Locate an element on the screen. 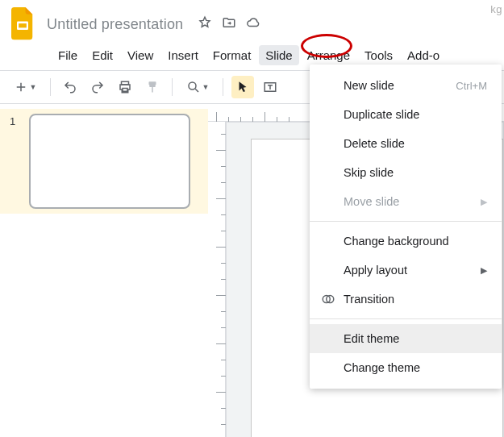  menu-item-label: Delete slide is located at coordinates (374, 144).